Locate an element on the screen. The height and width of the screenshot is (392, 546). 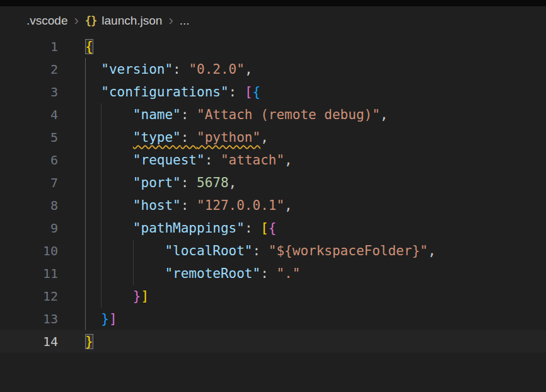
code-line: 10 "localRoot": "${workspaceFolder}", is located at coordinates (273, 251).